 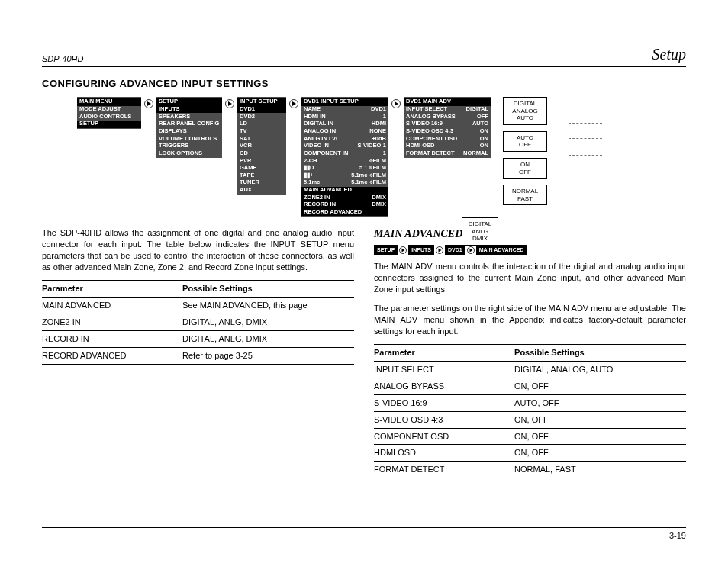 I want to click on running-header: SDP-40HD Setup, so click(x=364, y=56).